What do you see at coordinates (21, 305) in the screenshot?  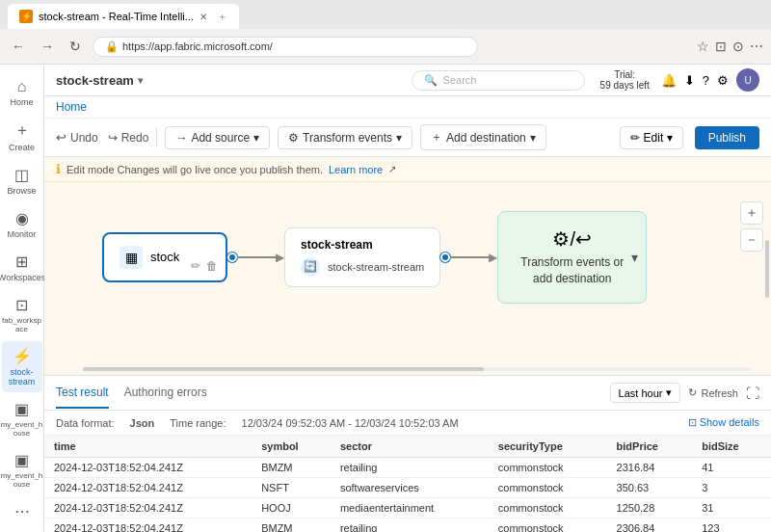 I see `fab-icon: ⊡` at bounding box center [21, 305].